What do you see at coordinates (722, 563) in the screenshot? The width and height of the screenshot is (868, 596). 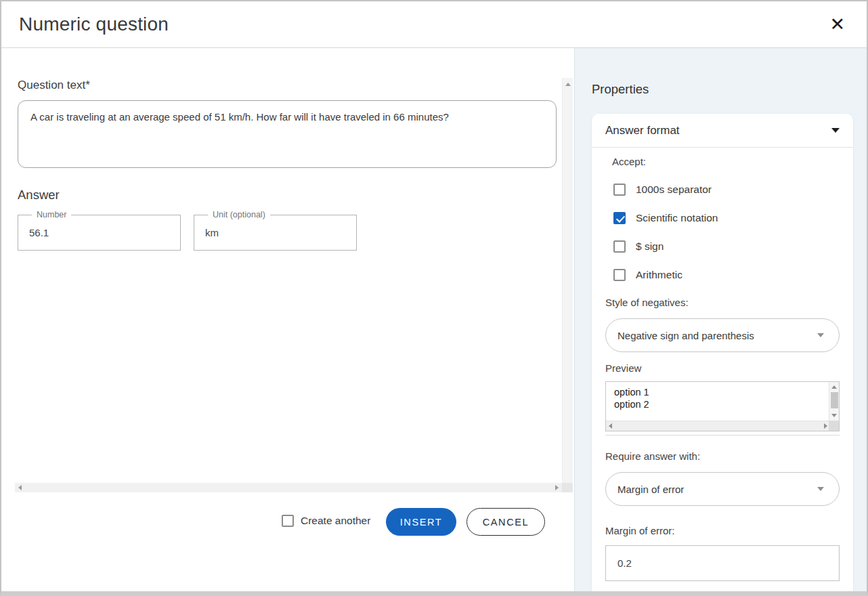 I see `margin-of-error-input` at bounding box center [722, 563].